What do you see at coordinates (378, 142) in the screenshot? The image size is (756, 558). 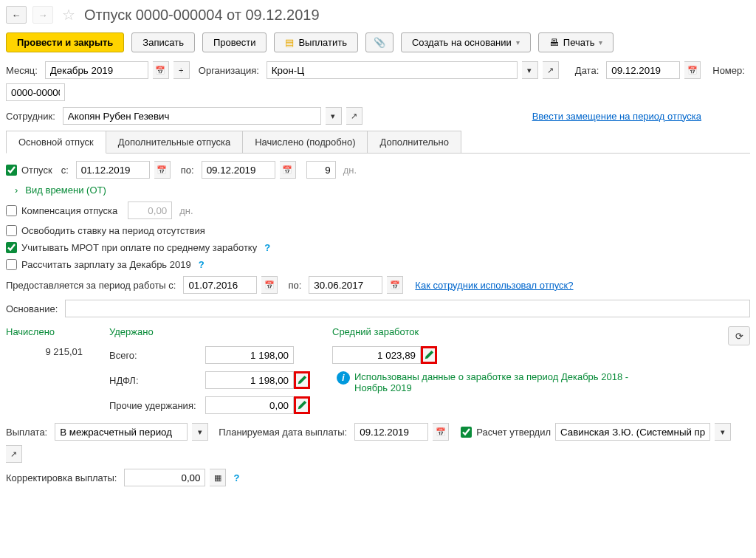 I see `tab-bar: Основной отпуск Дополнительные отпуска Н…` at bounding box center [378, 142].